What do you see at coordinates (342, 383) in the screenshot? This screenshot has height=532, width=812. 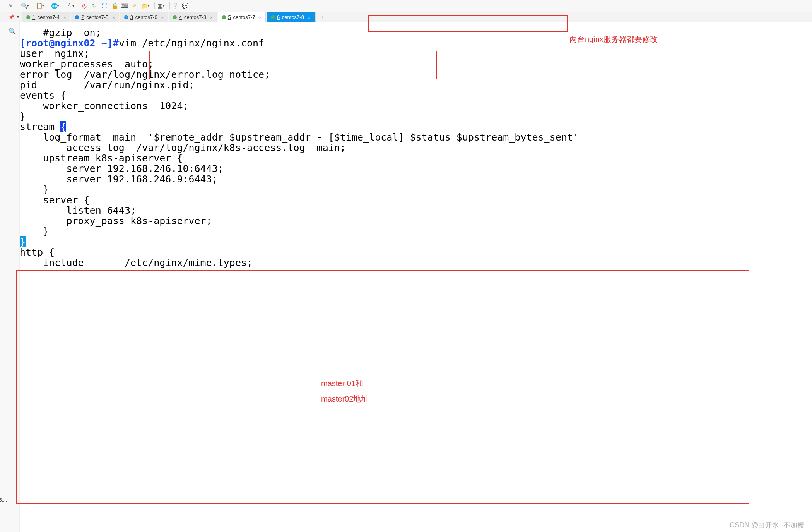 I see `annotation-note-master1: master 01和` at bounding box center [342, 383].